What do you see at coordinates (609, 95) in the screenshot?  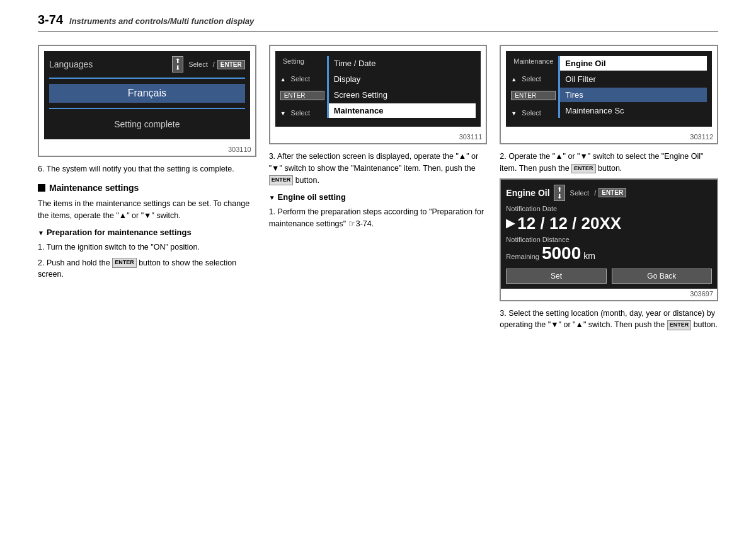 I see `screen-maintenance: Maintenance Select ENTER Select Engine O…` at bounding box center [609, 95].